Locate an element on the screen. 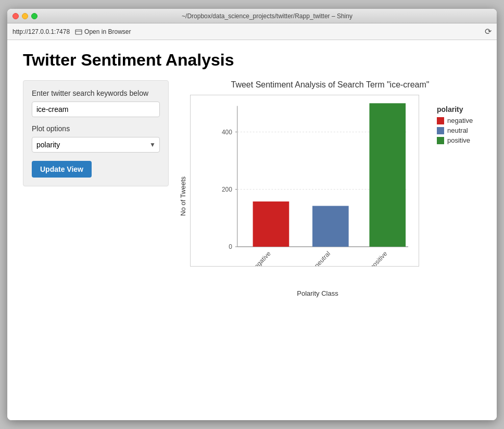 The image size is (504, 429). browser-icon is located at coordinates (79, 32).